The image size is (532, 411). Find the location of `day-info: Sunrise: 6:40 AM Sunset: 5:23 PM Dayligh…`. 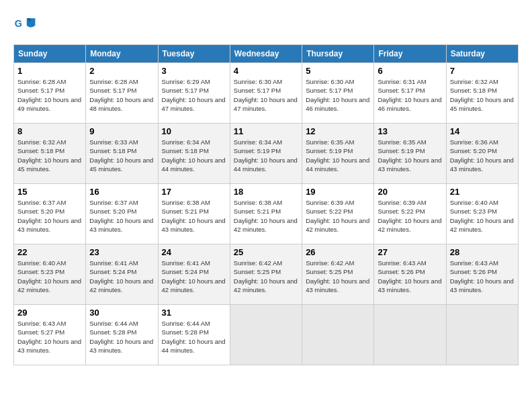

day-info: Sunrise: 6:40 AM Sunset: 5:23 PM Dayligh… is located at coordinates (482, 216).